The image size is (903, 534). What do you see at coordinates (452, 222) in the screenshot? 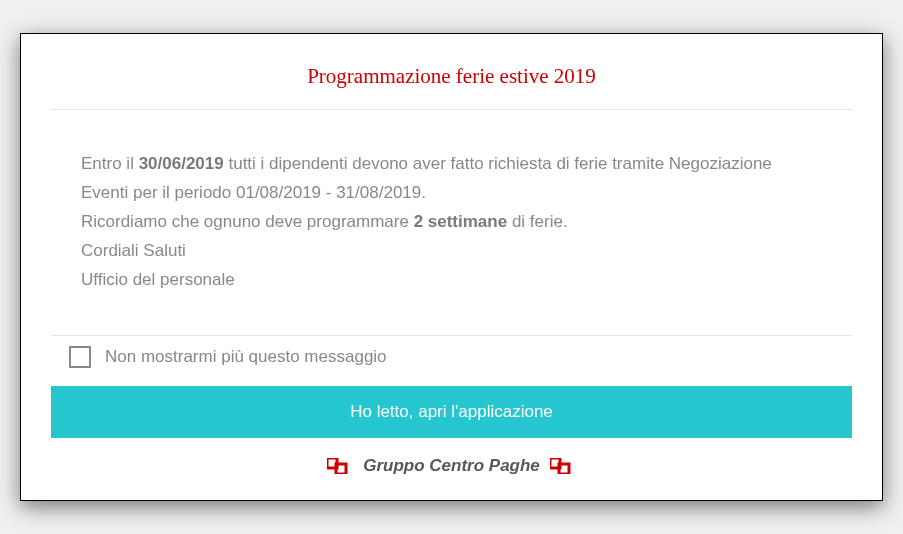
I see `body-line-2: Ricordiamo che ognuno deve programmare 2…` at bounding box center [452, 222].